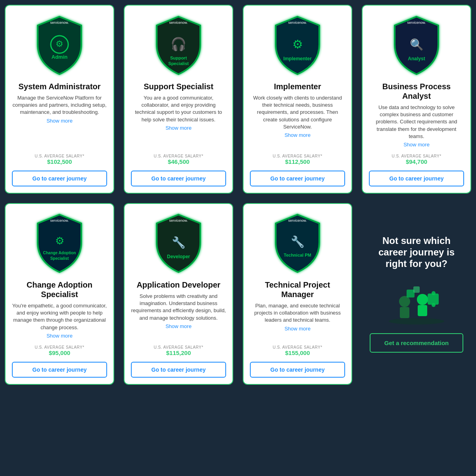 The width and height of the screenshot is (476, 476). I want to click on badge-change: servicenow. ⚙ Change Adoption Specialist, so click(60, 244).